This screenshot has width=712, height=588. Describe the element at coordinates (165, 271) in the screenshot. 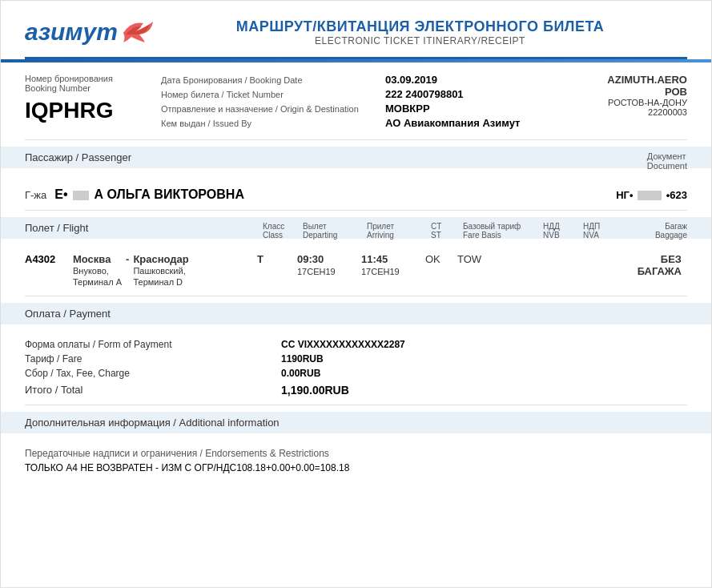

I see `flight-origin-dest: Москва Внуково, Терминал А - Краснодар П…` at that location.